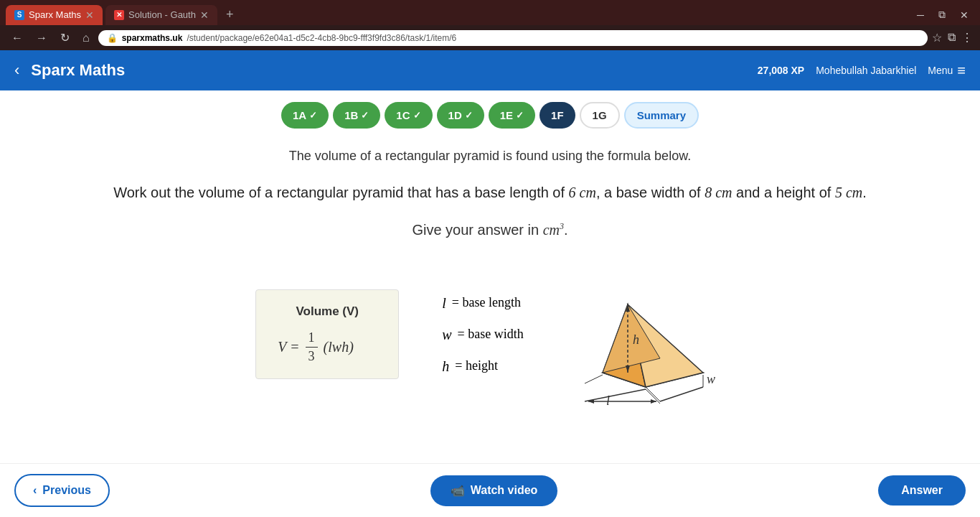 This screenshot has height=517, width=980. Describe the element at coordinates (512, 115) in the screenshot. I see `tab-1E: 1E ✓` at that location.